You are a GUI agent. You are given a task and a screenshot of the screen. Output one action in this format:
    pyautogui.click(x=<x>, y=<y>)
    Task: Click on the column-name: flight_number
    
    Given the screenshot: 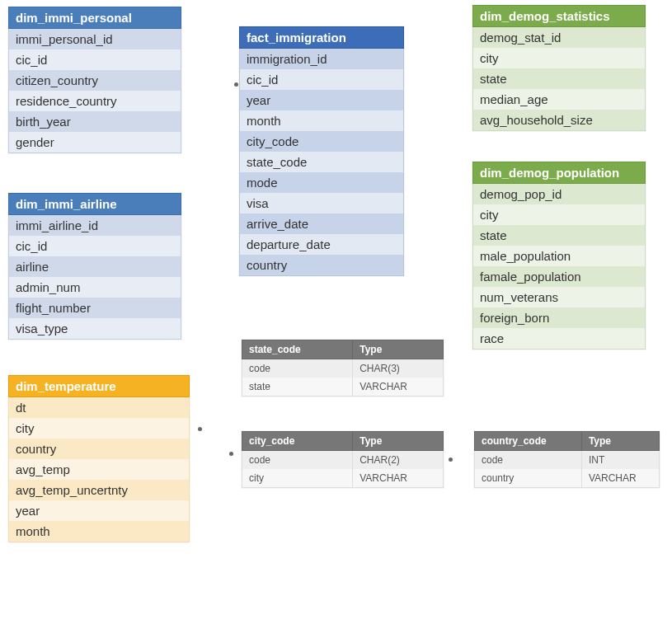 What is the action you would take?
    pyautogui.click(x=96, y=308)
    